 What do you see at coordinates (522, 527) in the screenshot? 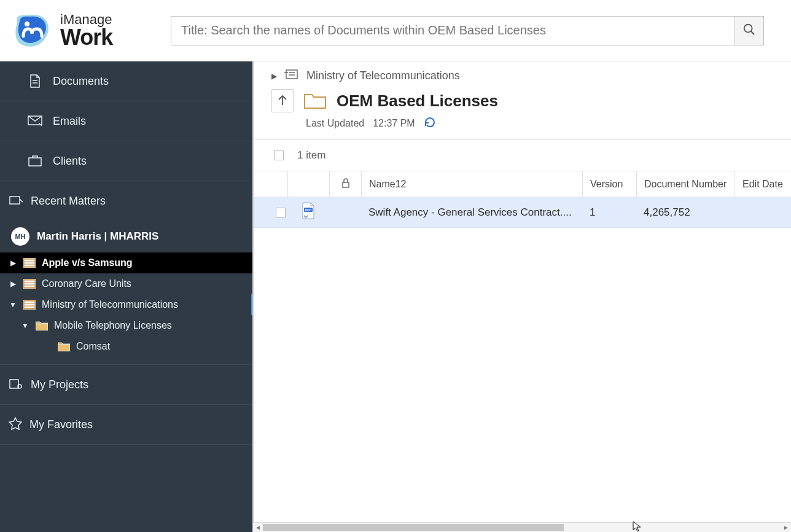
I see `horizontal-scrollbar: ◄ ►` at bounding box center [522, 527].